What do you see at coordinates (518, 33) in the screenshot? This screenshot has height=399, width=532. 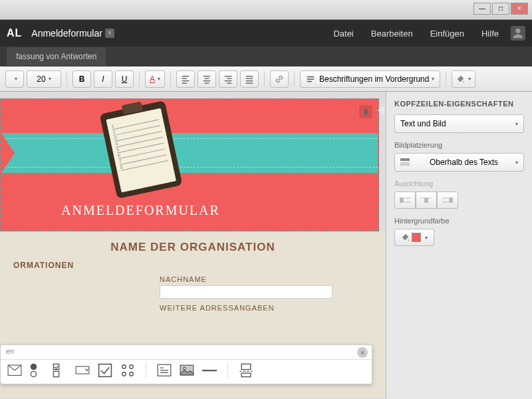 I see `user-avatar` at bounding box center [518, 33].